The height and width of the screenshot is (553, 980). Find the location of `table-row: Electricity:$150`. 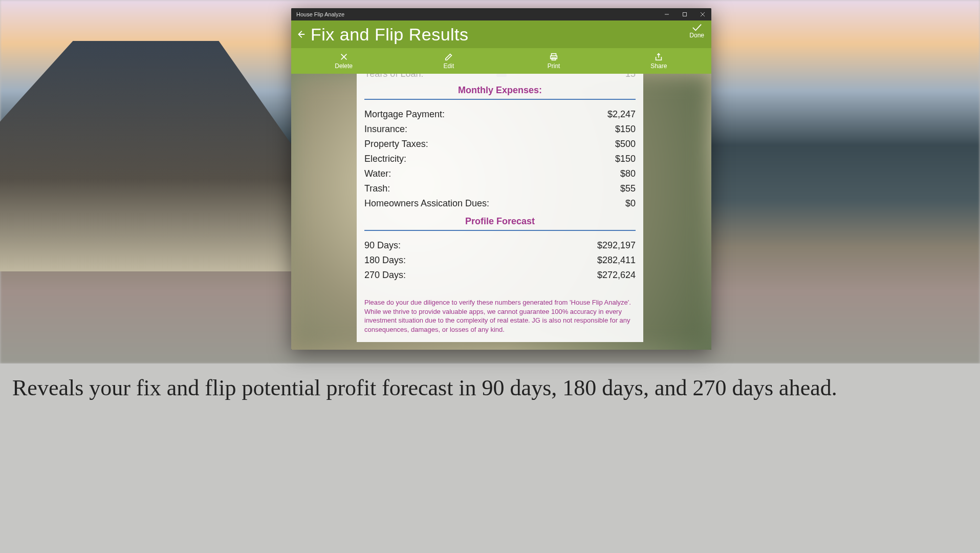

table-row: Electricity:$150 is located at coordinates (500, 159).